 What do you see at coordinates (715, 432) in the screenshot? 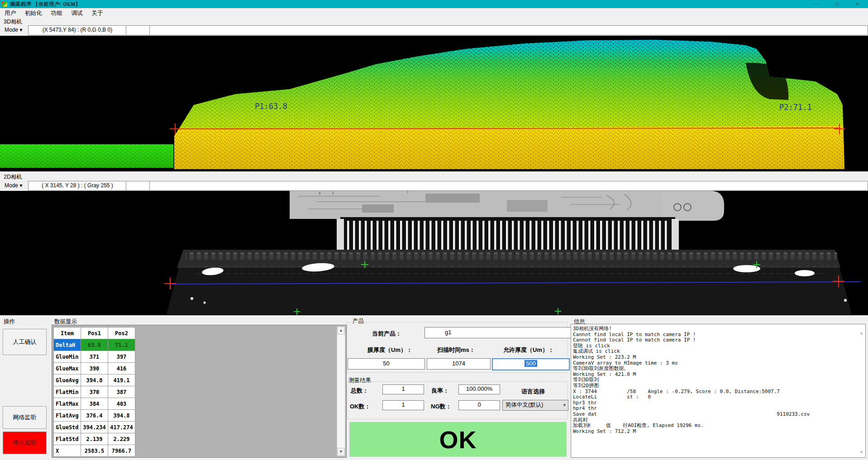
I see `log-line: Working Set : 712.2 M` at bounding box center [715, 432].